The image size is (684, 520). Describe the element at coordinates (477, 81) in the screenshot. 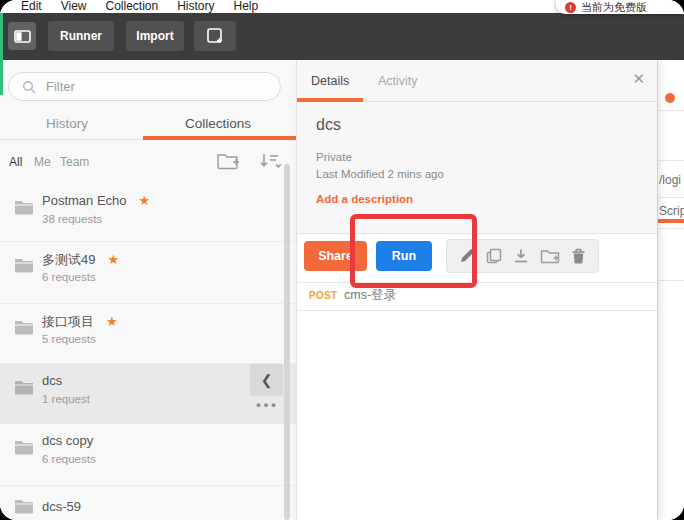

I see `panel-tabs: Details Activity ✕` at that location.